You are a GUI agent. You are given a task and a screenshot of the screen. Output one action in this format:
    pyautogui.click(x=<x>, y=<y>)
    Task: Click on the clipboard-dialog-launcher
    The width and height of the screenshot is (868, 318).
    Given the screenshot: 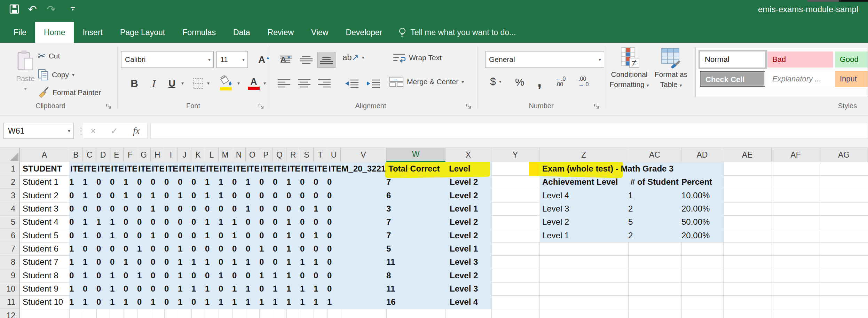 What is the action you would take?
    pyautogui.click(x=109, y=106)
    